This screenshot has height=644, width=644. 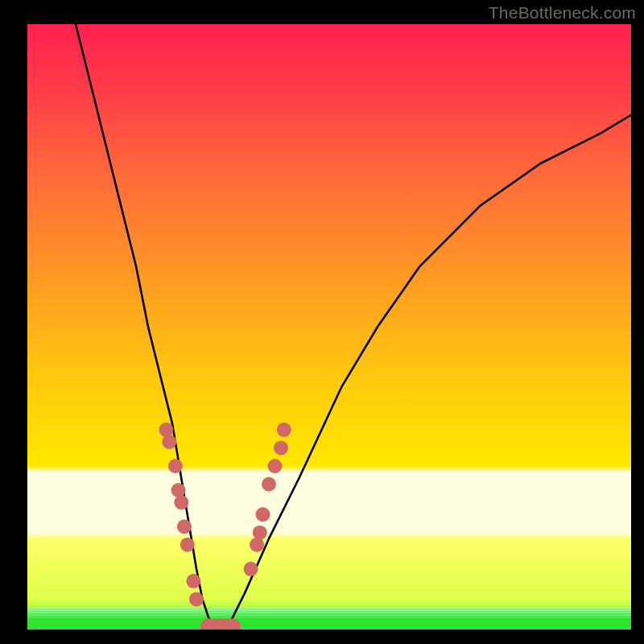 I want to click on watermark-text: TheBottleneck.com, so click(x=562, y=13).